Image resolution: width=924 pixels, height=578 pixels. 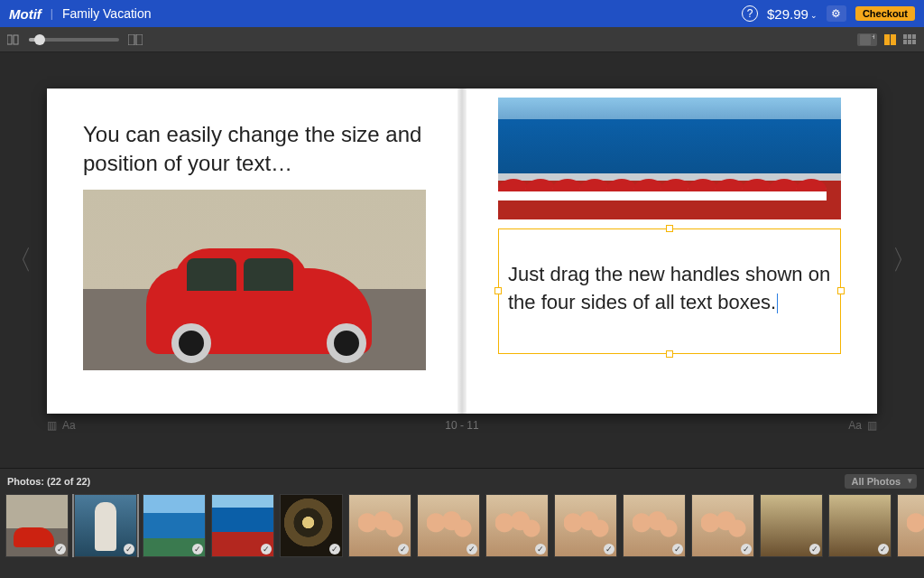 I want to click on prev-page-button: 〈, so click(x=19, y=260).